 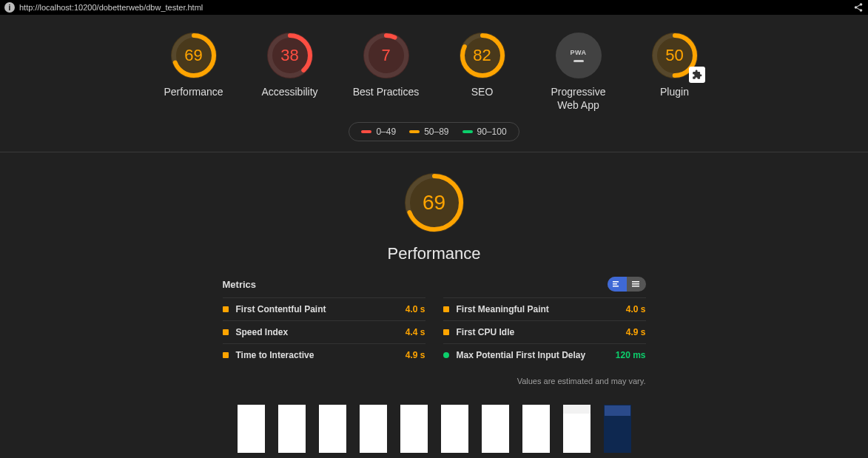 What do you see at coordinates (194, 73) in the screenshot?
I see `gauge-performance: 69Performance` at bounding box center [194, 73].